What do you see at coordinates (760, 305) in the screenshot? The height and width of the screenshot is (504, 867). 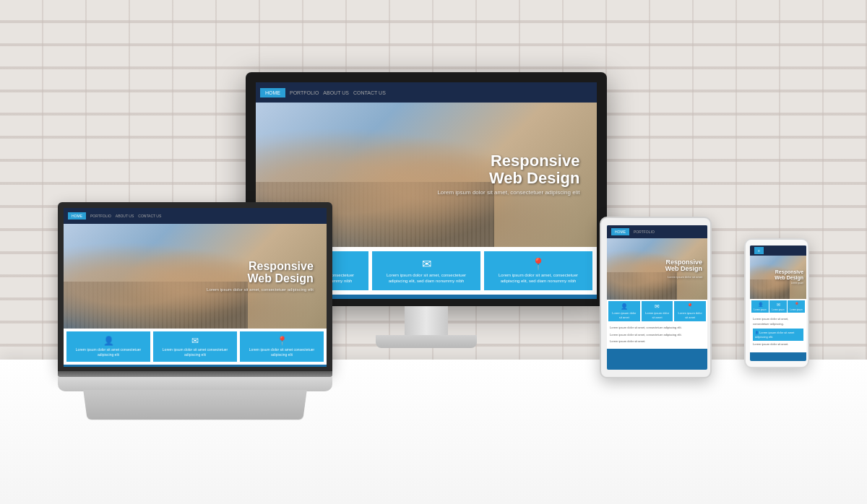 I see `phone-card-icon-1: 👤` at bounding box center [760, 305].